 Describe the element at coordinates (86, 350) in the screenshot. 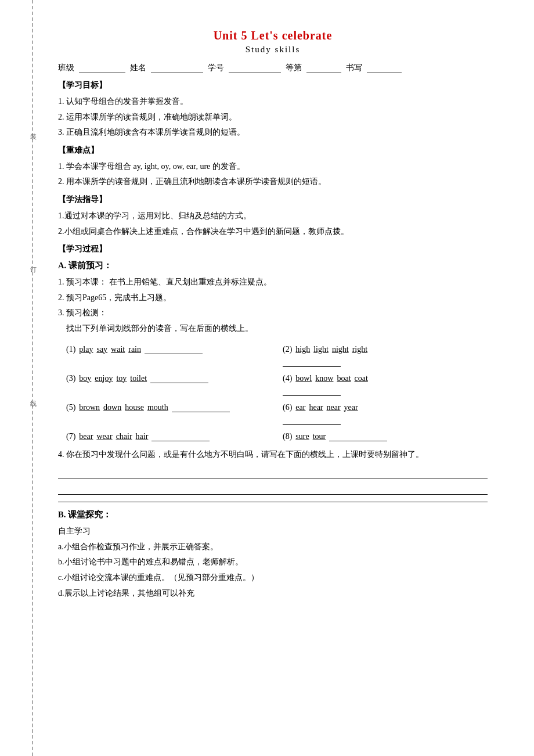

I see `ex1-w1: play` at that location.